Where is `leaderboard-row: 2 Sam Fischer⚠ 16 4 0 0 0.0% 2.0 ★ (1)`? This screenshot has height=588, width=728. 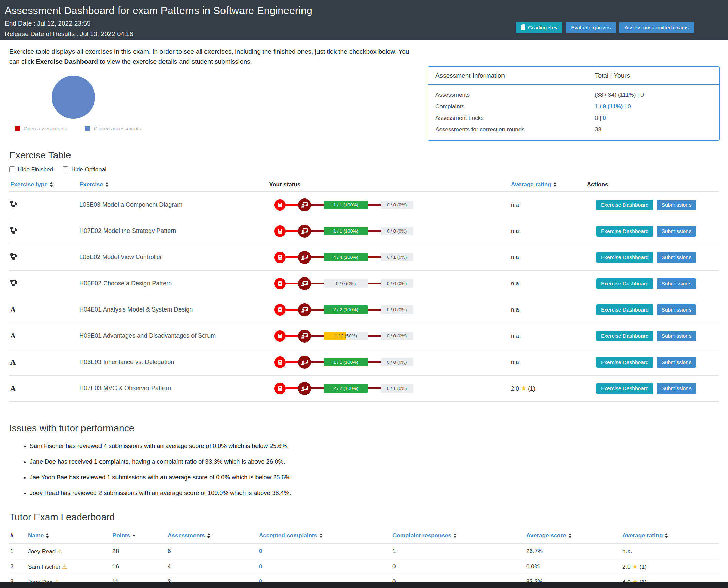 leaderboard-row: 2 Sam Fischer⚠ 16 4 0 0 0.0% 2.0 ★ (1) is located at coordinates (364, 567).